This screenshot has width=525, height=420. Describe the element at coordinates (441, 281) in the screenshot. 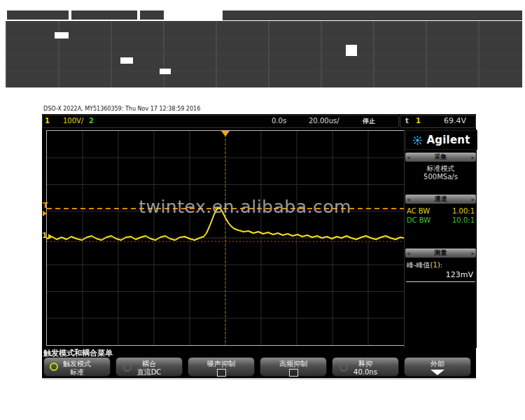

I see `measurement-divider` at that location.